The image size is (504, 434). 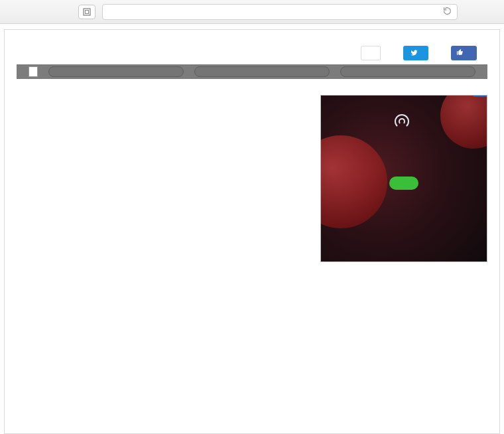 I want to click on social-buttons, so click(x=252, y=53).